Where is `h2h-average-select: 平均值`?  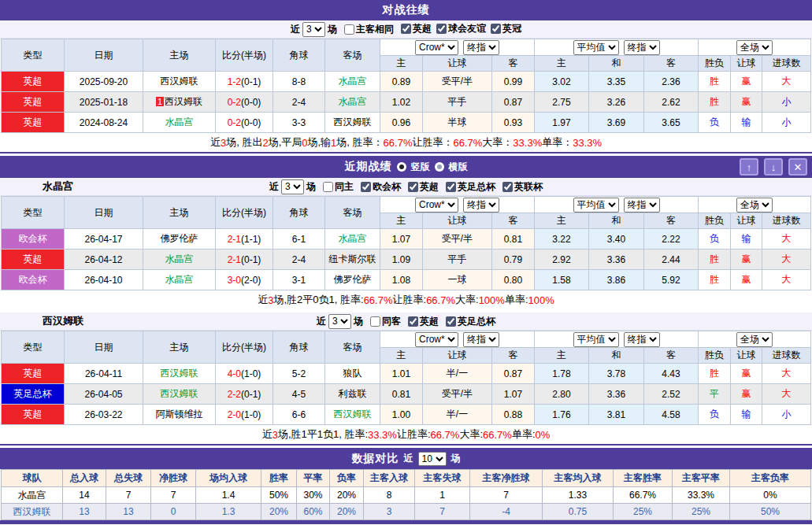
h2h-average-select: 平均值 is located at coordinates (596, 47).